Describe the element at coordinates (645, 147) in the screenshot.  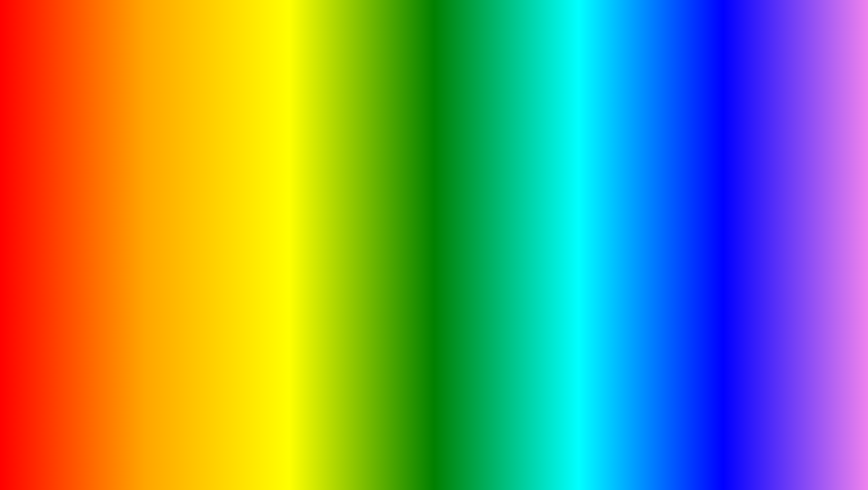
I see `hub-hub-right: Hub` at that location.